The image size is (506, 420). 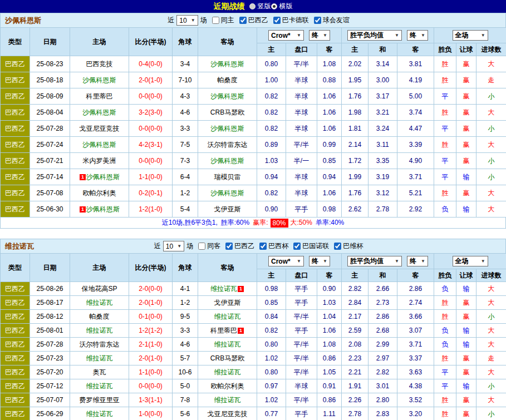 What do you see at coordinates (332, 20) in the screenshot?
I see `league-filter: 球会友谊` at bounding box center [332, 20].